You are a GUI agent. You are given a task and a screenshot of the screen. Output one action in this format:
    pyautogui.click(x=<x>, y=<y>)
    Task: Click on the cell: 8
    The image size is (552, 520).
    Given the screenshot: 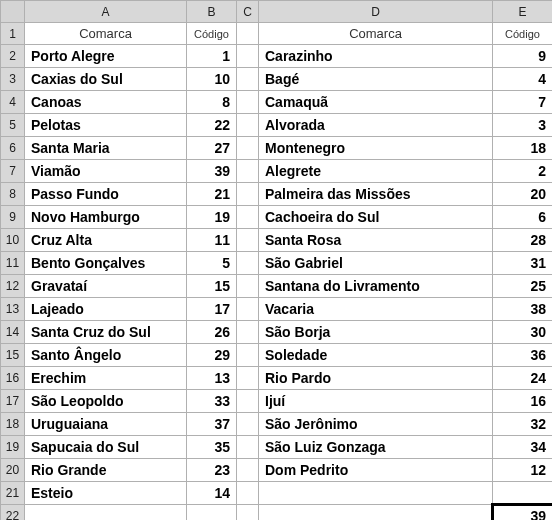 What is the action you would take?
    pyautogui.click(x=212, y=102)
    